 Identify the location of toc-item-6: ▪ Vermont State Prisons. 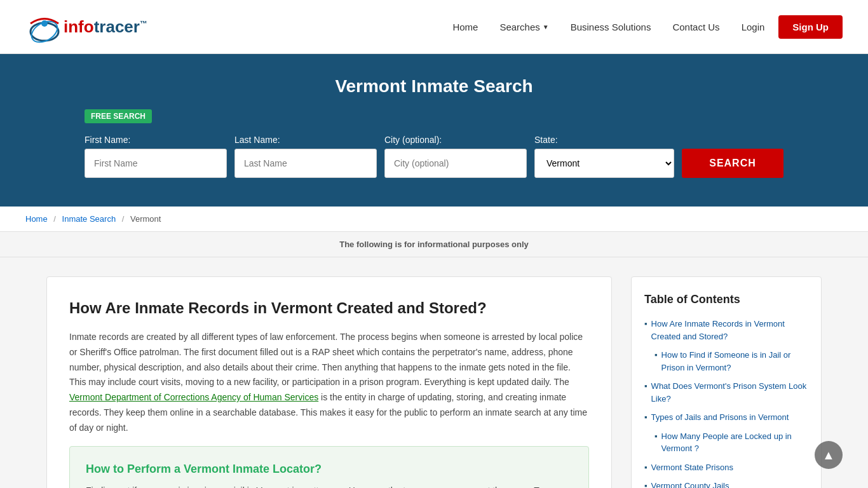
(726, 468).